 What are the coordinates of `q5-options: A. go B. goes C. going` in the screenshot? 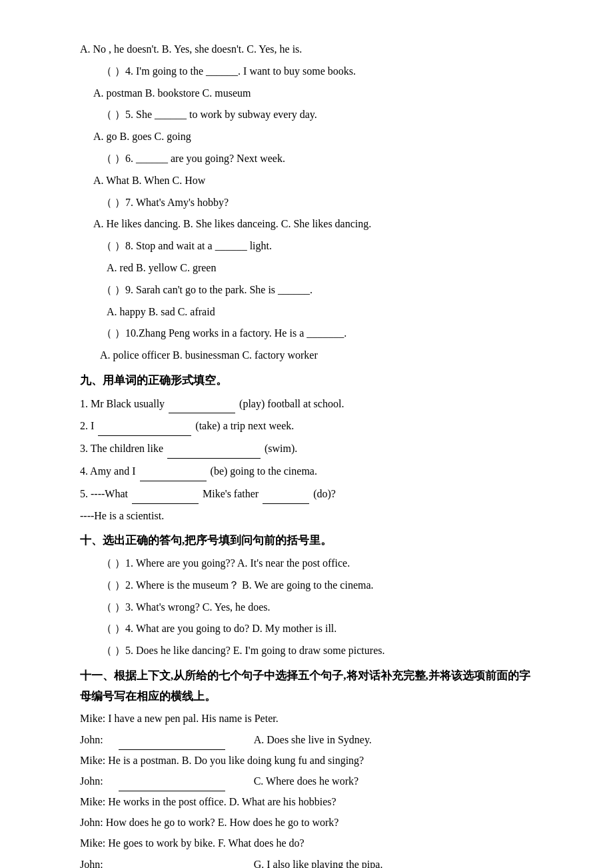 It's located at (313, 137).